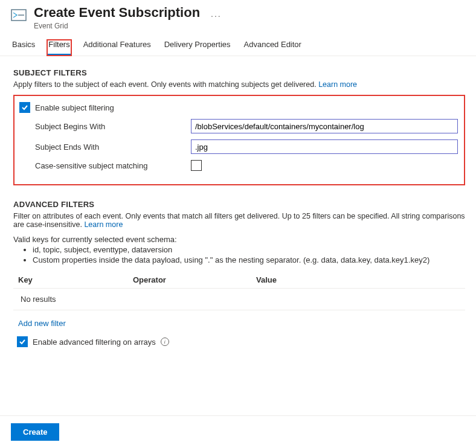 This screenshot has width=476, height=448. I want to click on advanced-filters-learn-more-link: Learn more, so click(103, 225).